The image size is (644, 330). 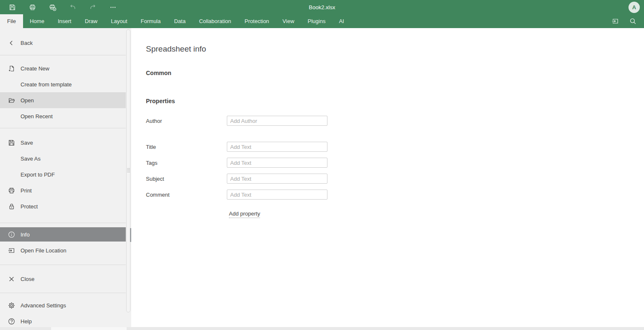 I want to click on tab-protection: Protection, so click(x=257, y=21).